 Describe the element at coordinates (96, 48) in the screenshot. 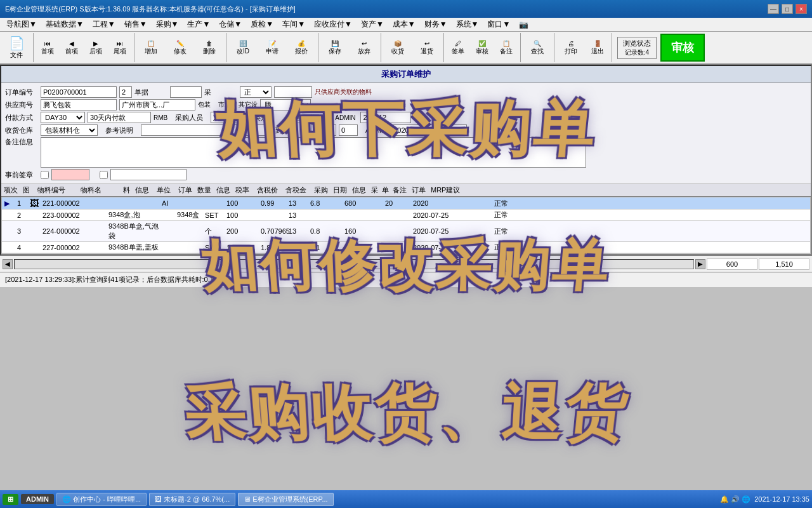

I see `next-button: ▶ 后项` at that location.